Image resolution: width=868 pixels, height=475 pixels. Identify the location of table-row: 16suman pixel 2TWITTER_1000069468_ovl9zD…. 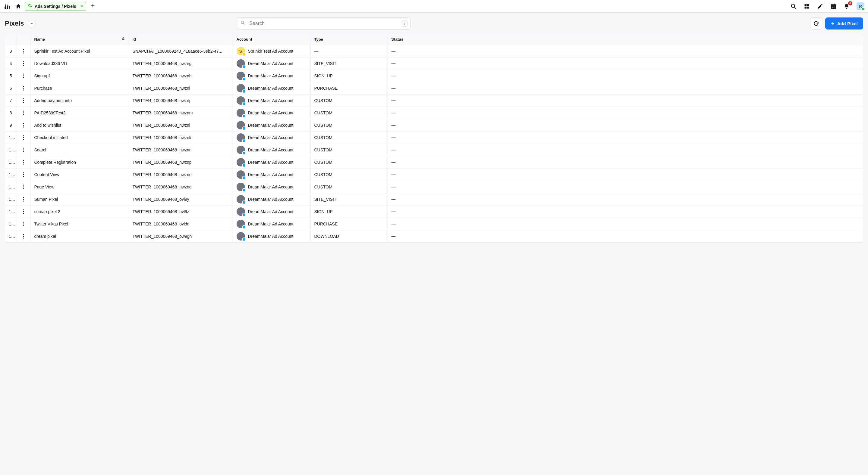
(434, 211).